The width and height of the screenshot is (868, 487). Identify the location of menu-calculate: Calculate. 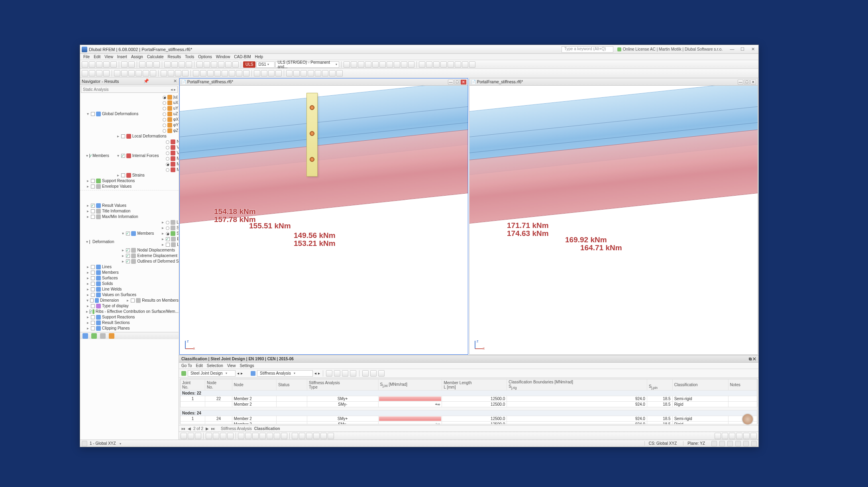
(155, 57).